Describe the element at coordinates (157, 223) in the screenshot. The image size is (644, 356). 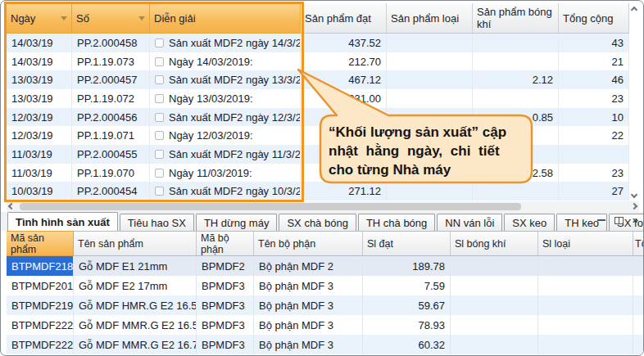
I see `tab-tieu-hao-sx: Tiêu hao SX` at that location.